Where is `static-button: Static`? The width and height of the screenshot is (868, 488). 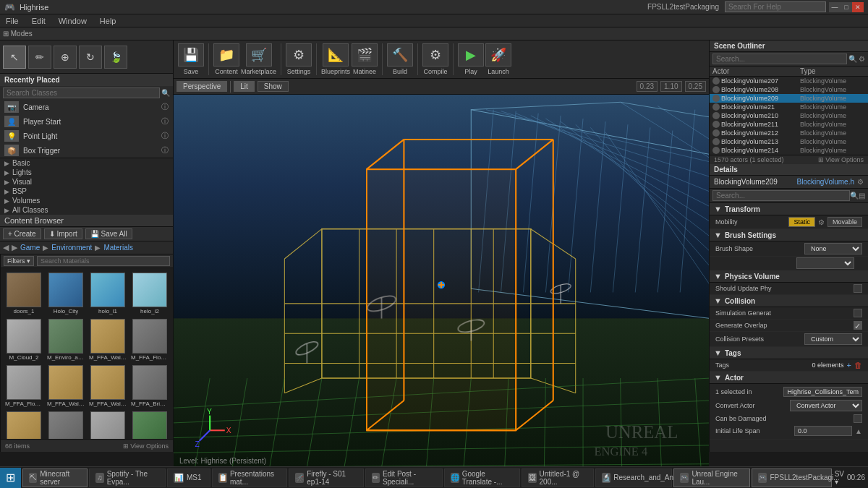
static-button: Static is located at coordinates (801, 222).